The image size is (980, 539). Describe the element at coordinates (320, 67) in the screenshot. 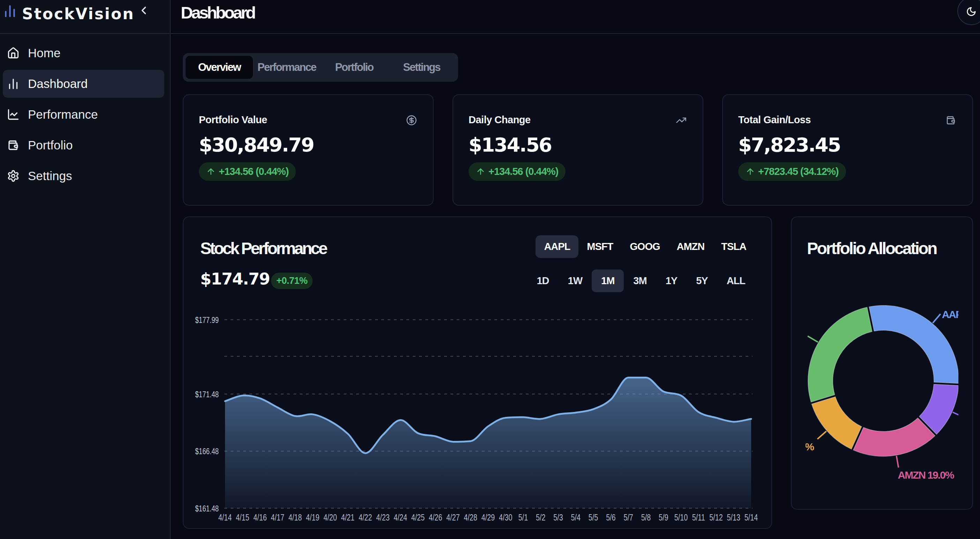

I see `tab-bar: OverviewPerformancePortfolioSettings` at that location.